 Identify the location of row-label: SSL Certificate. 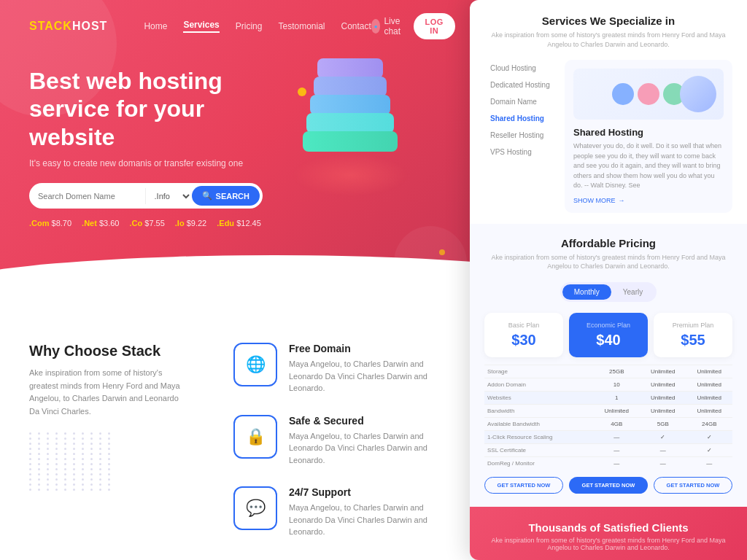
(539, 450).